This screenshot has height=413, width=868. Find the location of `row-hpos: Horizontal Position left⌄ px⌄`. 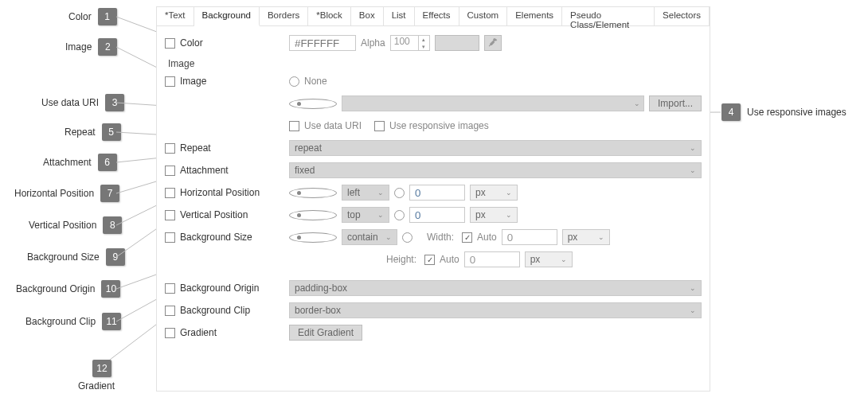

row-hpos: Horizontal Position left⌄ px⌄ is located at coordinates (433, 193).